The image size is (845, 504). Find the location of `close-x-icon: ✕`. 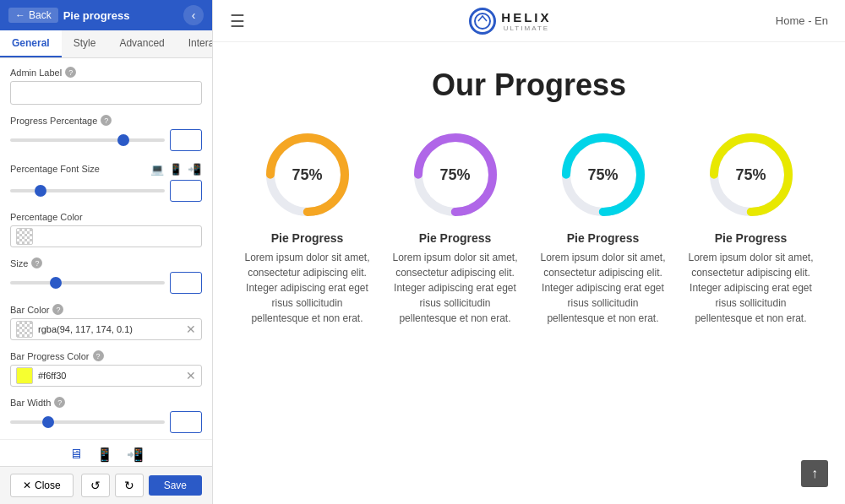

close-x-icon: ✕ is located at coordinates (27, 485).